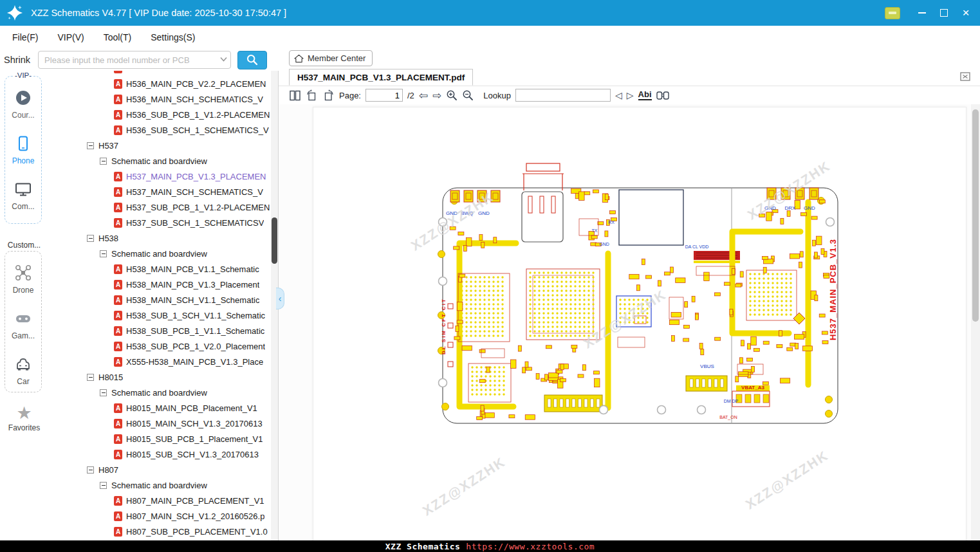 This screenshot has height=552, width=980. Describe the element at coordinates (23, 290) in the screenshot. I see `sidebar-item-label: Drone` at that location.